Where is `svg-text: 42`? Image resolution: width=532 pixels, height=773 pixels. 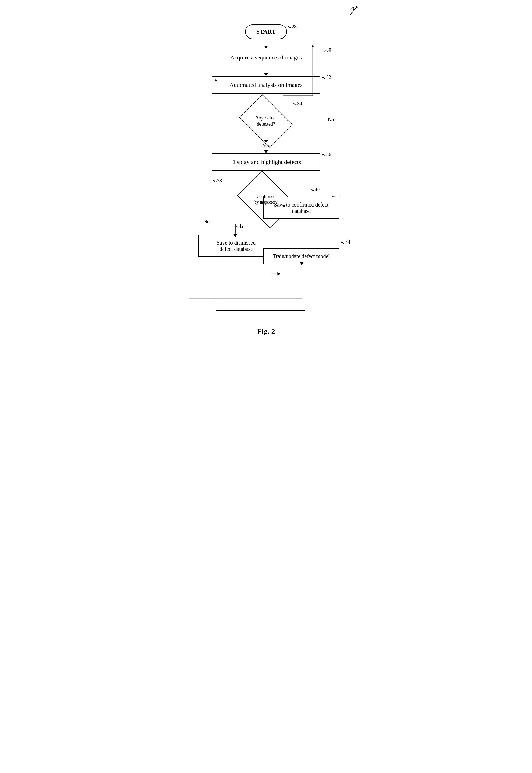
svg-text: 42 is located at coordinates (241, 226).